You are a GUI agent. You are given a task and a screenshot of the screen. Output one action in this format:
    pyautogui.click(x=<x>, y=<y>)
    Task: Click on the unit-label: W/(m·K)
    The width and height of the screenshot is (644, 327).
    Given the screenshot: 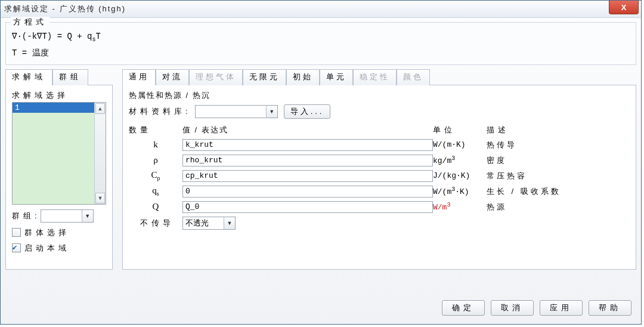 What is the action you would take?
    pyautogui.click(x=460, y=144)
    